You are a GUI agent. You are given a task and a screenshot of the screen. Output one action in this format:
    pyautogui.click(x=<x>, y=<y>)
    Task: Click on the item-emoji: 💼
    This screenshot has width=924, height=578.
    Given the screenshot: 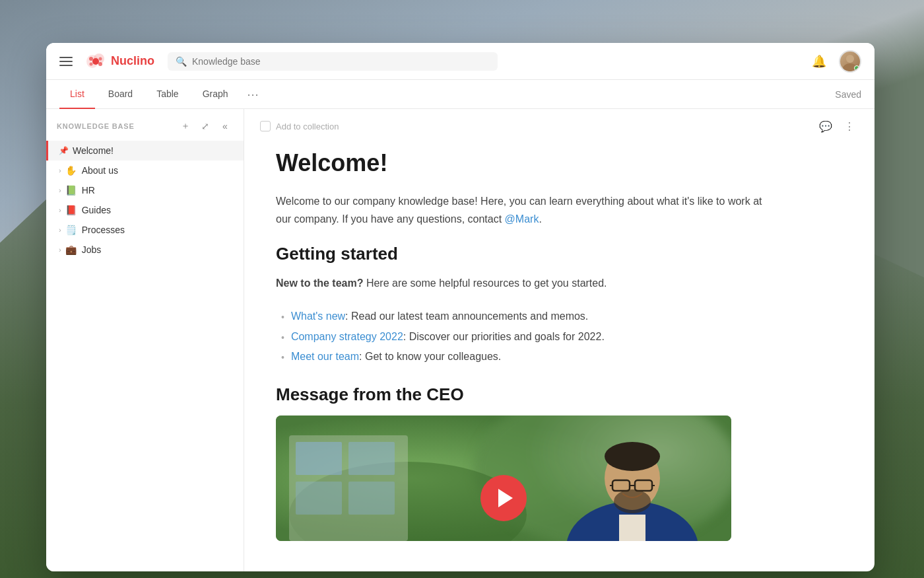 What is the action you would take?
    pyautogui.click(x=71, y=250)
    